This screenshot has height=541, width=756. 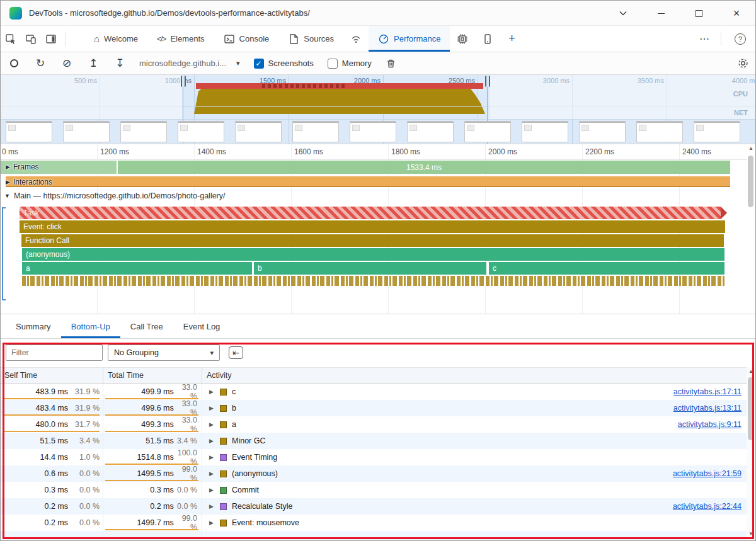 I want to click on device-emulation-button, so click(x=31, y=39).